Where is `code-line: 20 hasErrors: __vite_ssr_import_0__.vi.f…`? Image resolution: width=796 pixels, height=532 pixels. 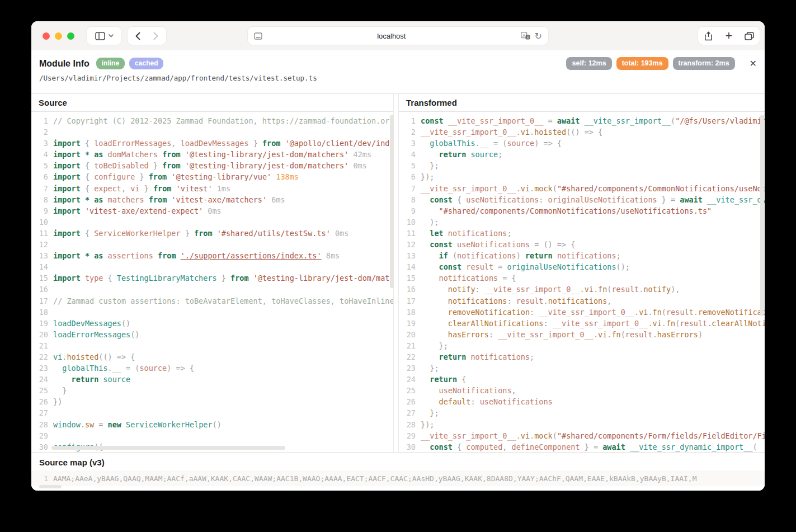 code-line: 20 hasErrors: __vite_ssr_import_0__.vi.f… is located at coordinates (582, 335).